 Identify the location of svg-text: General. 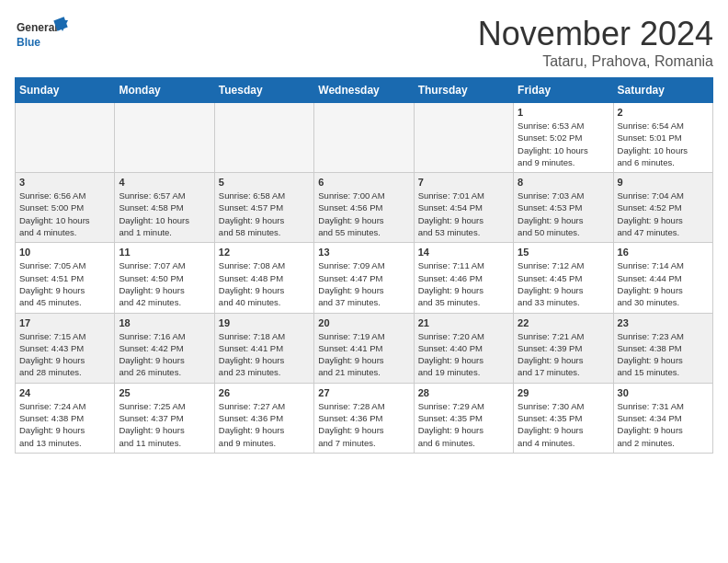
(37, 28).